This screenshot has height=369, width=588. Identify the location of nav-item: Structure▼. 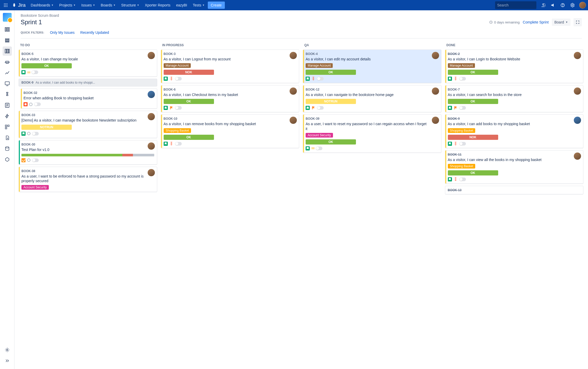
(130, 5).